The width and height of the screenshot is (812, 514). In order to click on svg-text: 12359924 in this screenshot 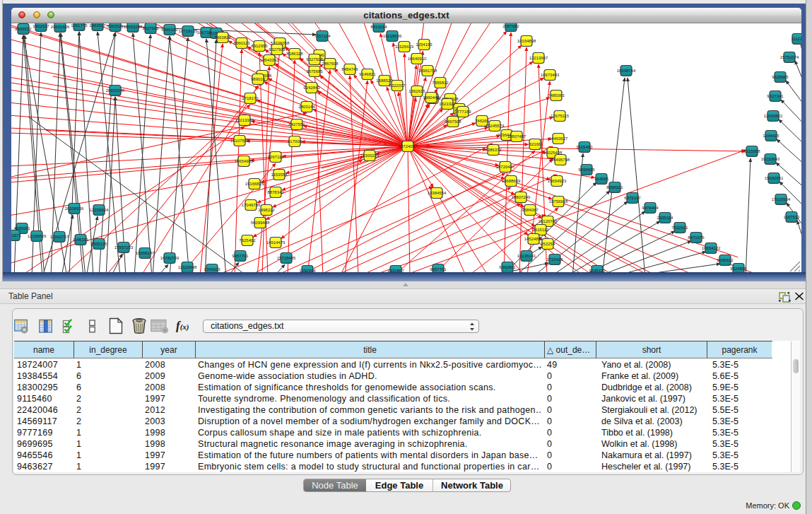, I will do `click(99, 210)`.